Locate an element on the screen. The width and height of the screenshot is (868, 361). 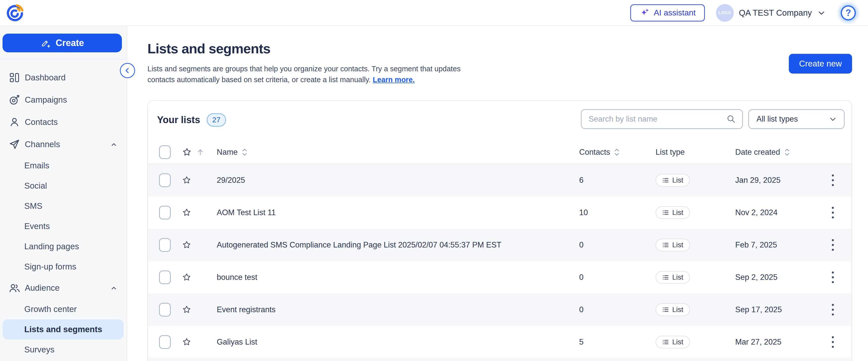
sidebar-item-landing-pages: Landing pages is located at coordinates (64, 247).